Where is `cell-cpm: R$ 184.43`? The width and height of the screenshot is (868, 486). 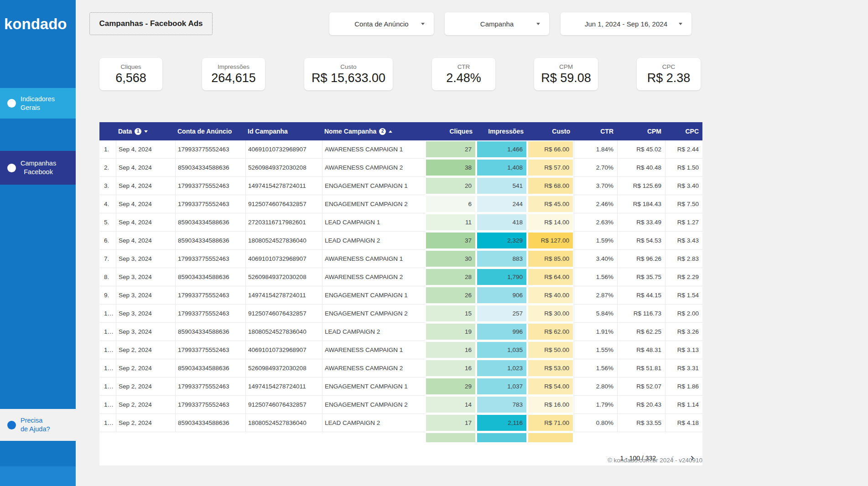
cell-cpm: R$ 184.43 is located at coordinates (641, 204).